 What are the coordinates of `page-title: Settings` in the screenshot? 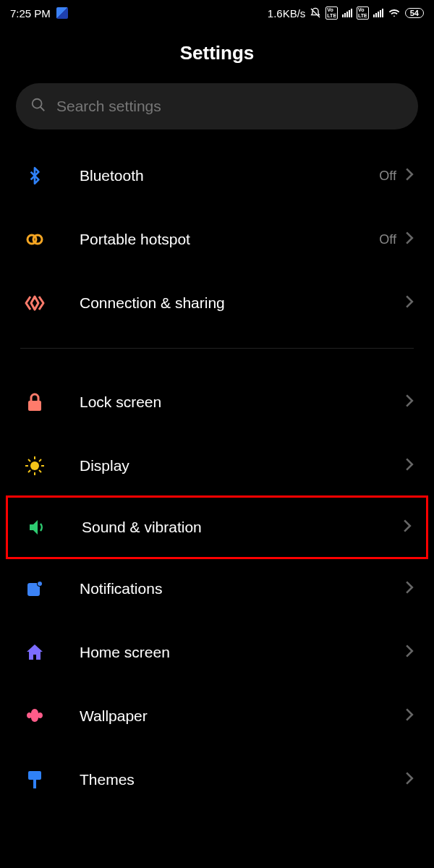 It's located at (217, 55).